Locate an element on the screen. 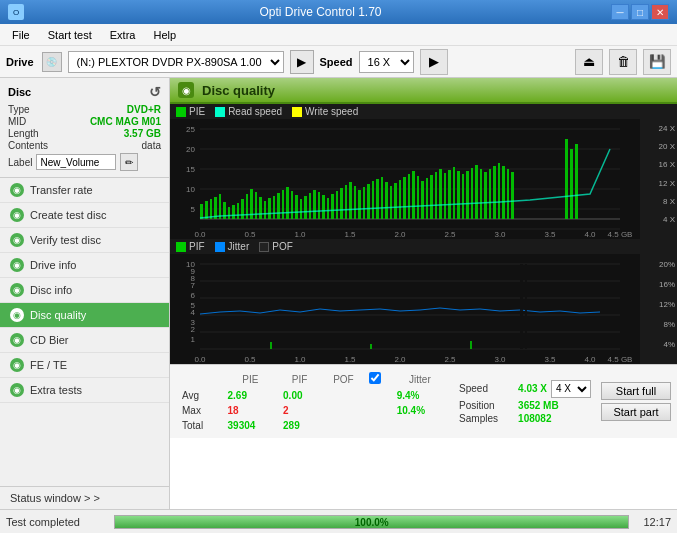 This screenshot has width=677, height=533. jitter-legend-dot is located at coordinates (220, 247).